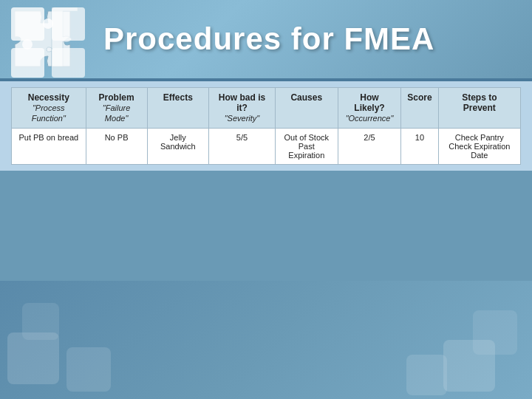  Describe the element at coordinates (49, 146) in the screenshot. I see `cell-necessity: Put PB on bread` at that location.